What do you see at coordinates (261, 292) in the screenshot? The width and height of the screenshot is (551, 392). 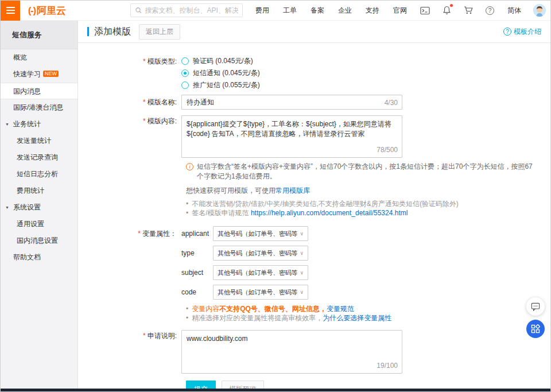 I see `variable-type-select-code: 其他号码（如订单号、密码等） ∨` at bounding box center [261, 292].